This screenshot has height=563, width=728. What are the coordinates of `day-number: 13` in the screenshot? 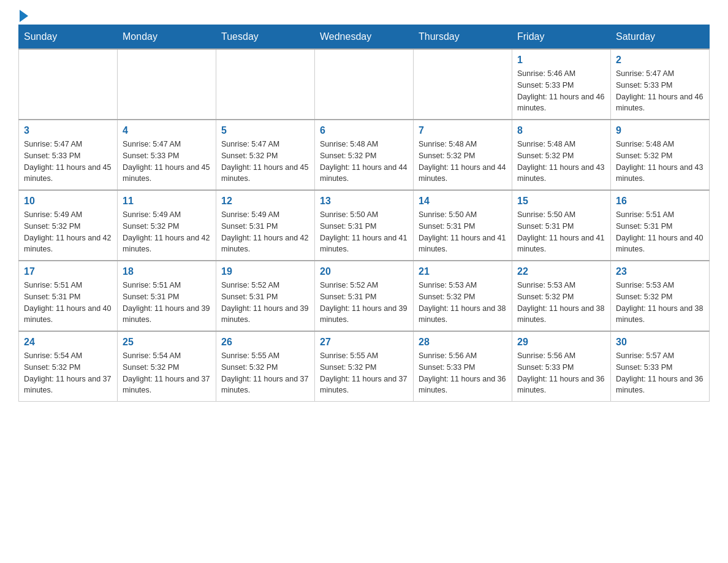 It's located at (364, 201).